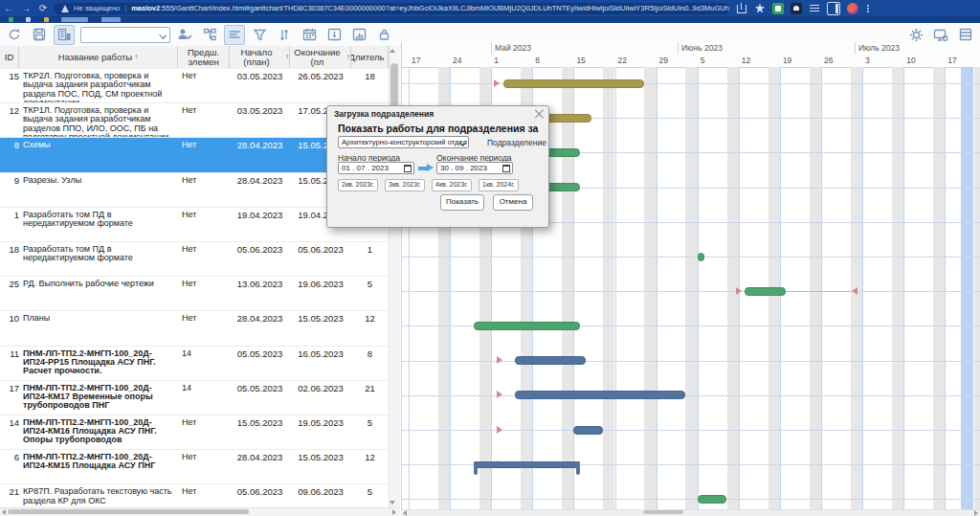  Describe the element at coordinates (853, 9) in the screenshot. I see `profile-avatar` at that location.